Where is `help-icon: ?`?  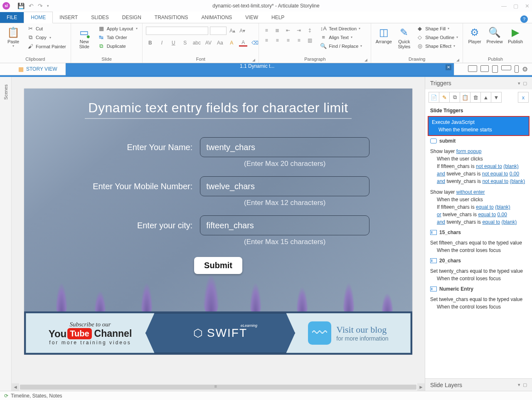
help-icon: ? is located at coordinates (524, 19).